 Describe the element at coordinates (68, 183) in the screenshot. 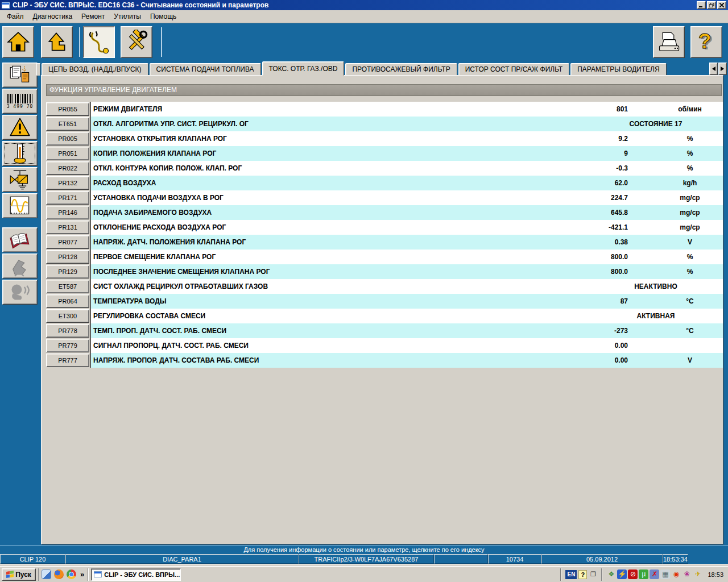

I see `parameter-code-button: PR132` at that location.